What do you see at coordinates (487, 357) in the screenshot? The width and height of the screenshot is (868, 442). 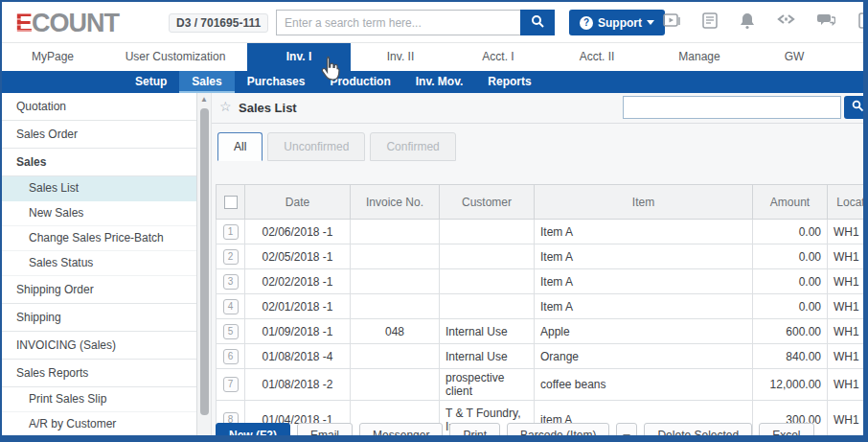 I see `customer-cell: Internal Use` at bounding box center [487, 357].